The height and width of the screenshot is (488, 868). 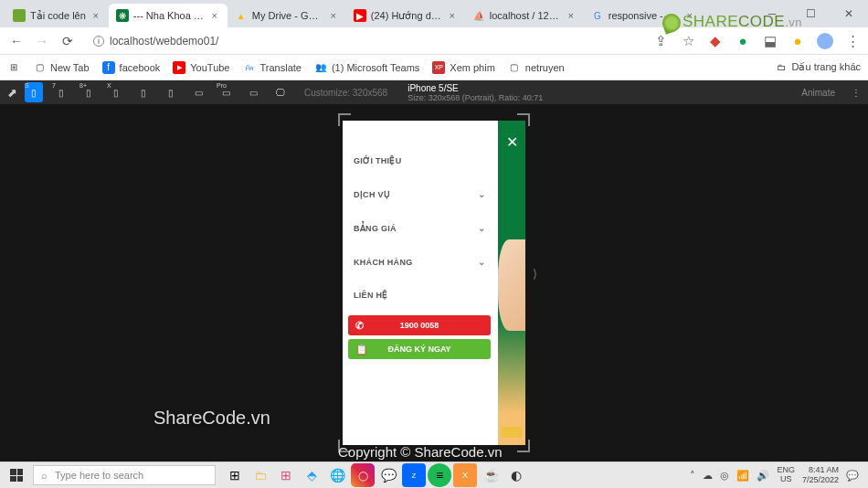 What do you see at coordinates (725, 475) in the screenshot?
I see `tray-icon: ◎` at bounding box center [725, 475].